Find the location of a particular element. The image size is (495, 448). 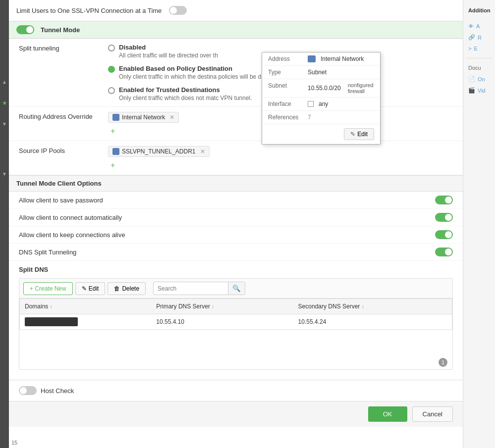

right-sidebar-item-a: 👁 A is located at coordinates (479, 26).